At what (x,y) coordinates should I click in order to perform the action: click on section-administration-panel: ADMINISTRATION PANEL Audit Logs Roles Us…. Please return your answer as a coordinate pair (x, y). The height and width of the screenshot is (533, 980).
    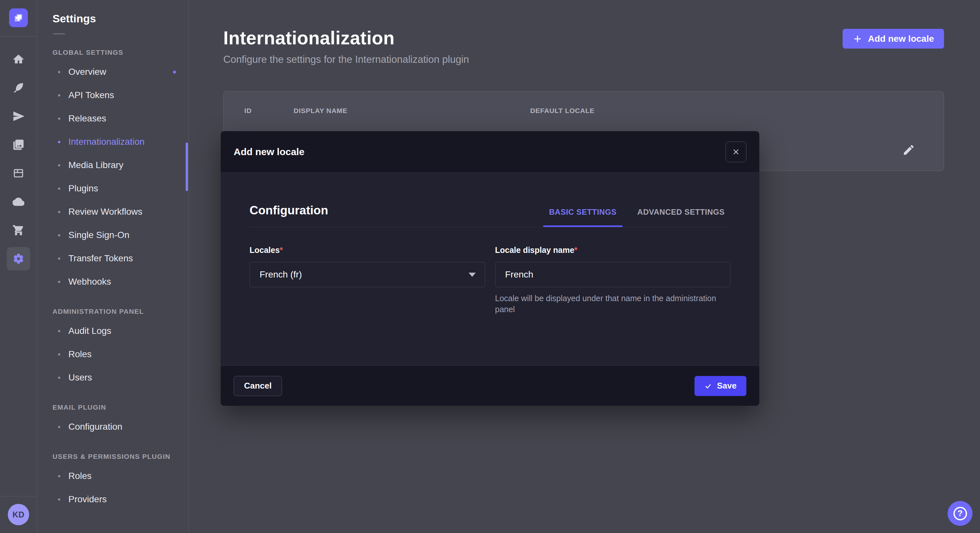
    Looking at the image, I should click on (113, 348).